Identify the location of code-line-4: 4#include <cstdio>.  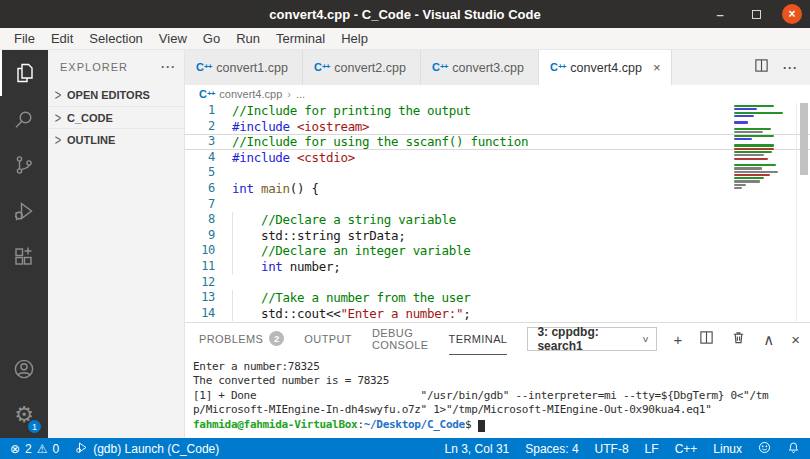
(498, 158).